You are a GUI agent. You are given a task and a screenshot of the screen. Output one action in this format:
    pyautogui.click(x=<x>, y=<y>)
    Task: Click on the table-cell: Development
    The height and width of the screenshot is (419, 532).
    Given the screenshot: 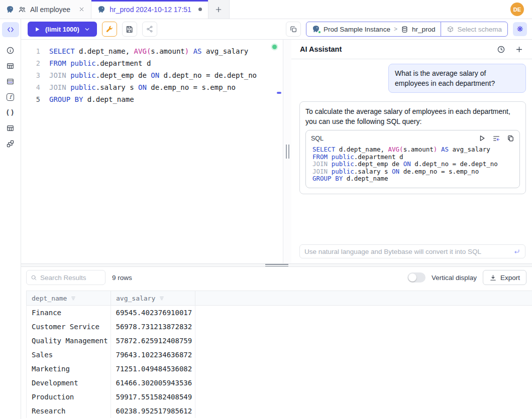 What is the action you would take?
    pyautogui.click(x=69, y=383)
    